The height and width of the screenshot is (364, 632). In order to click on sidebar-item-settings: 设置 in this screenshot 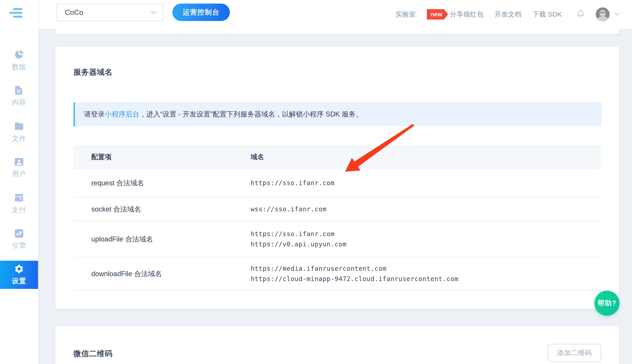, I will do `click(19, 275)`.